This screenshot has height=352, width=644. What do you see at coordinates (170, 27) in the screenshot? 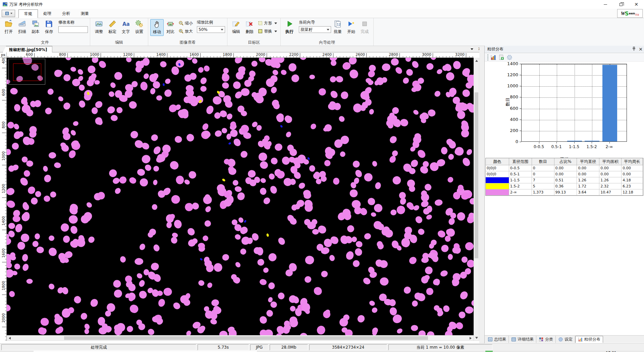
I see `contrast-button: 对比` at bounding box center [170, 27].